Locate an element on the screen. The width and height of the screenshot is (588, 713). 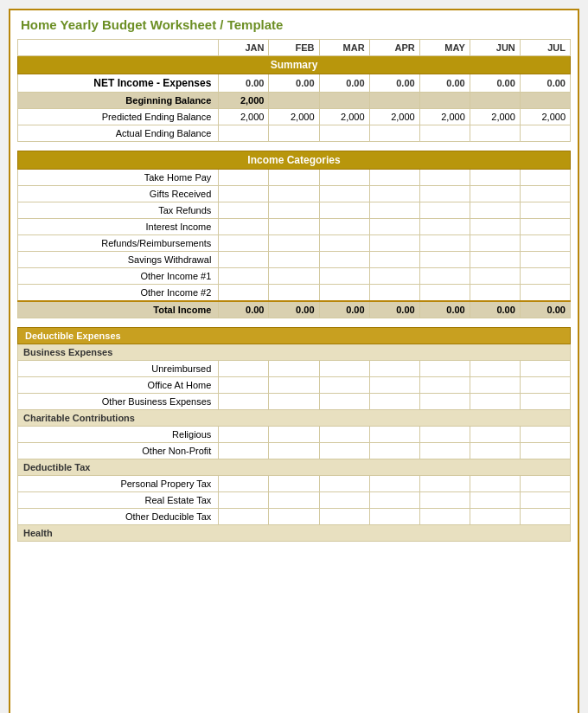
real-estate-label: Real Estate Tax is located at coordinates (118, 500).